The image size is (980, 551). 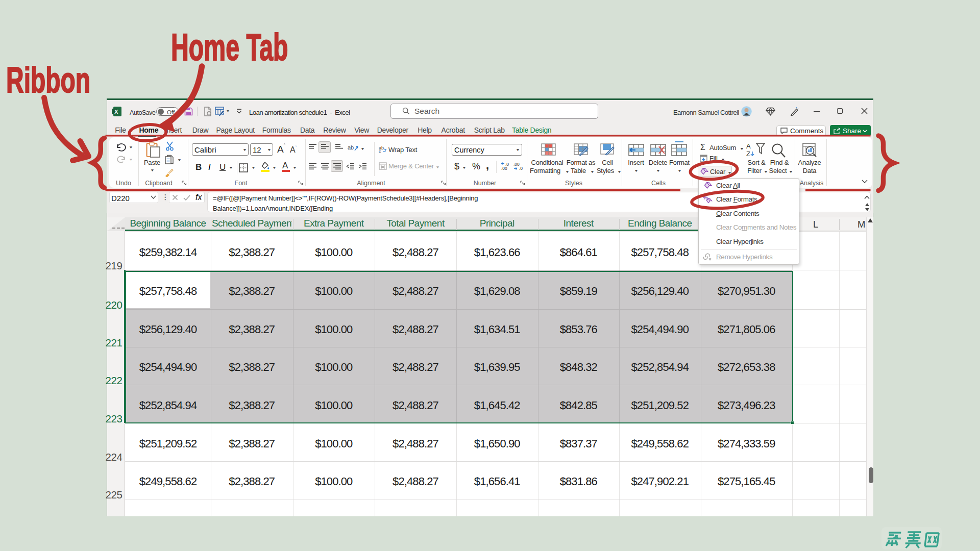 I want to click on svg-text: X, so click(x=116, y=112).